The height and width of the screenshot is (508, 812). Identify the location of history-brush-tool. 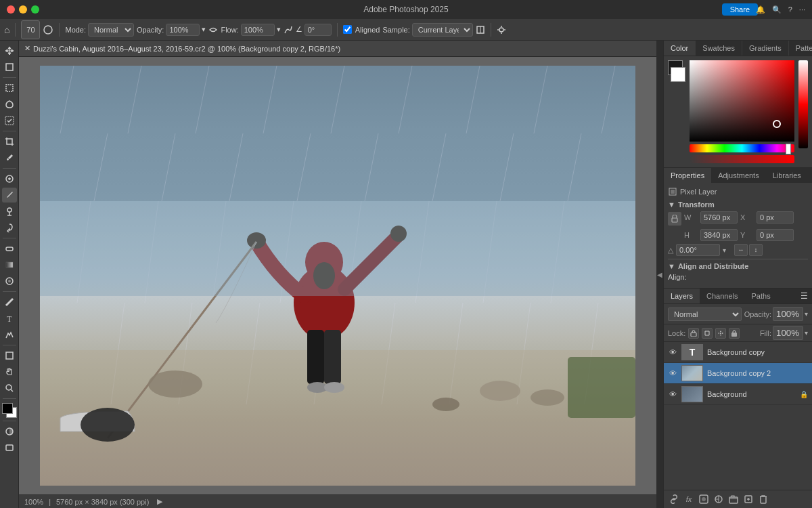
(9, 228).